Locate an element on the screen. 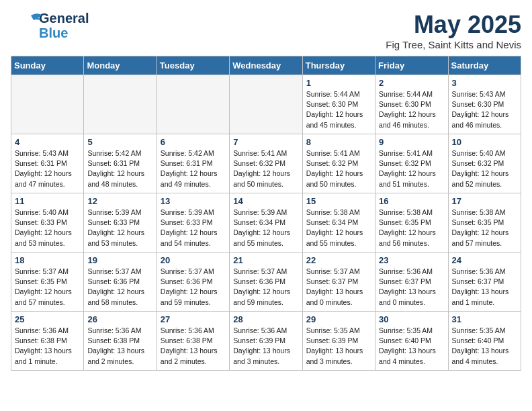 This screenshot has width=532, height=411. day-number: 3 is located at coordinates (485, 83).